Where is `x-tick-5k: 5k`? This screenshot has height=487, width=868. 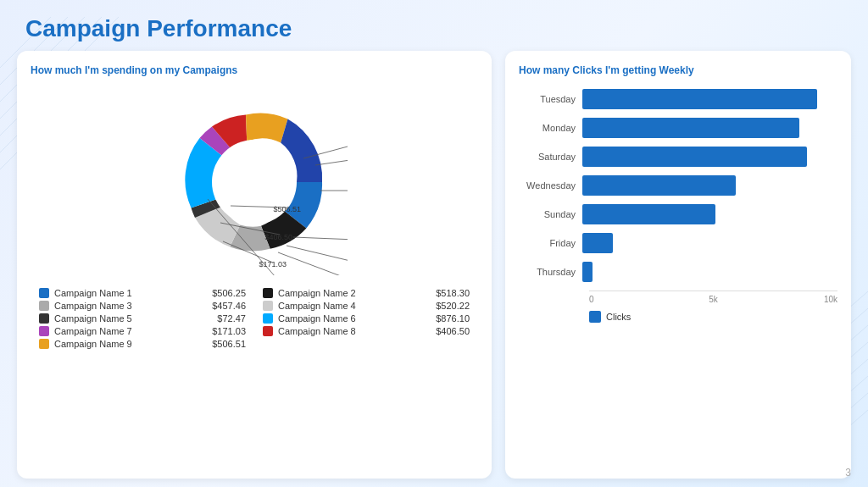 x-tick-5k: 5k is located at coordinates (714, 300).